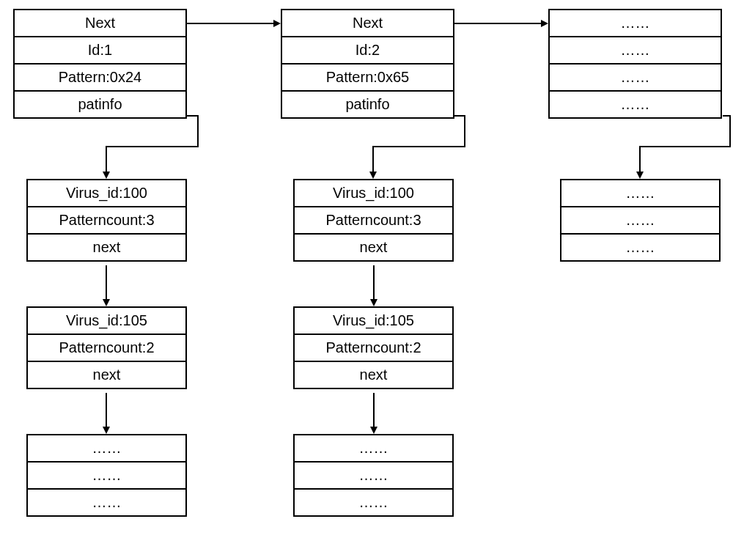 This screenshot has height=560, width=733. What do you see at coordinates (374, 286) in the screenshot?
I see `arrow-next-2-mid1-mid2` at bounding box center [374, 286].